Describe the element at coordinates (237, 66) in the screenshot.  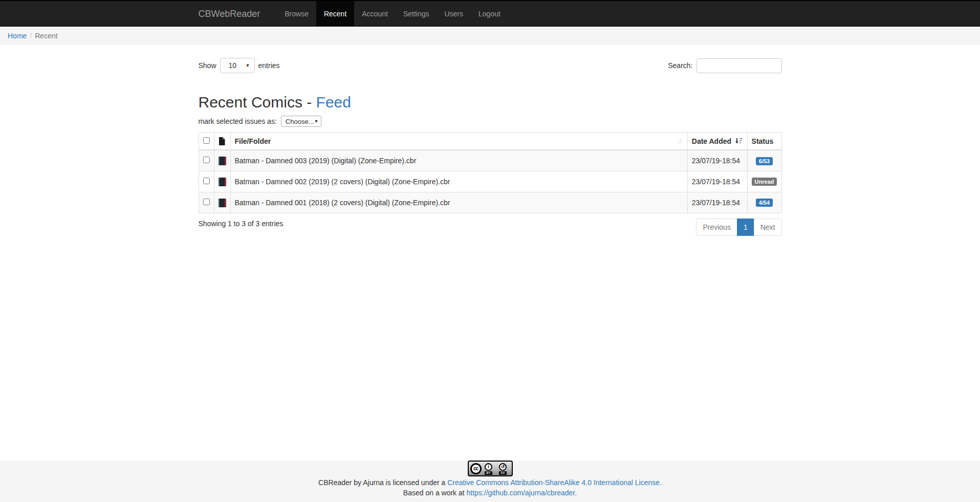
I see `entries-per-page-select: 10 ▼` at that location.